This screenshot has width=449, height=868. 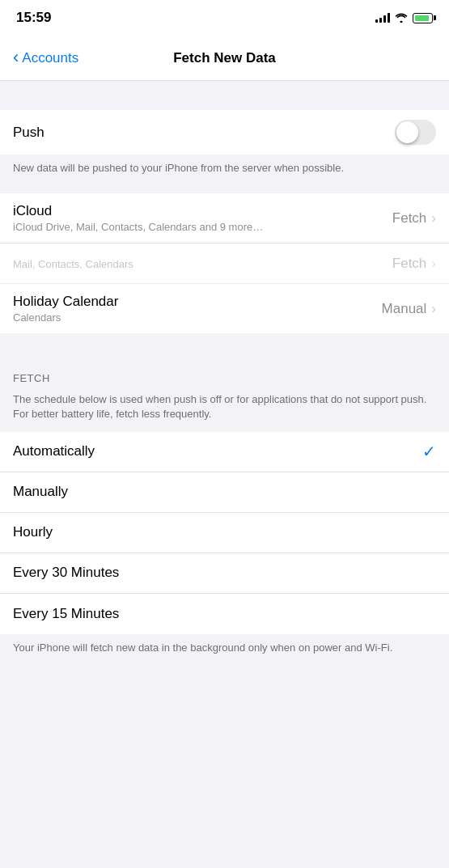 I want to click on push-section: Push, so click(x=225, y=133).